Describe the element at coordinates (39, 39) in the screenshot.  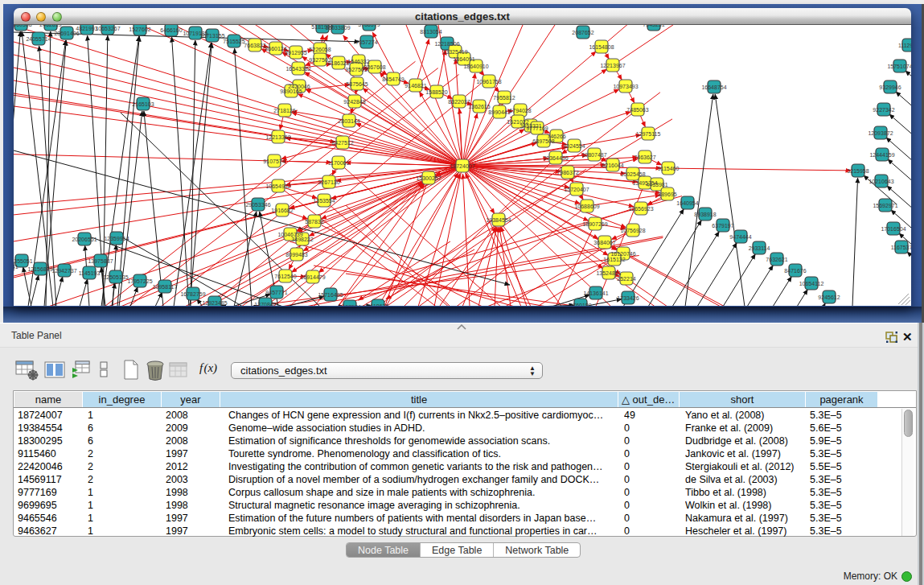
I see `svg-text: 24055714` at that location.